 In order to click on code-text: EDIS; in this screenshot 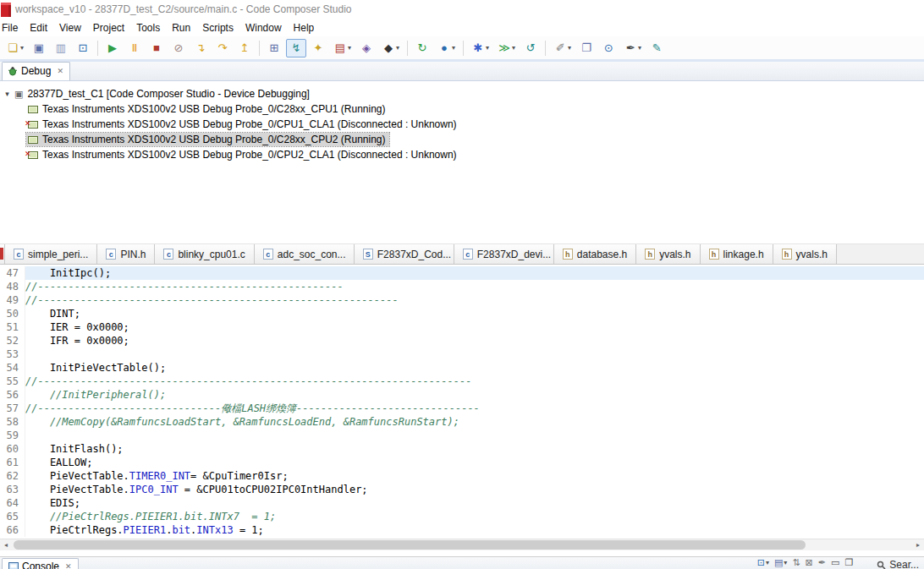, I will do `click(475, 503)`.